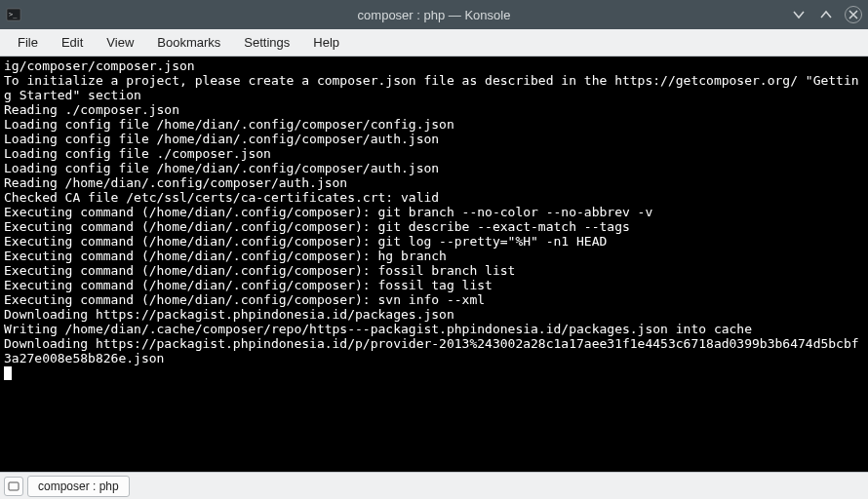 The width and height of the screenshot is (868, 499). Describe the element at coordinates (189, 43) in the screenshot. I see `menu-bookmarks: Bookmarks` at that location.